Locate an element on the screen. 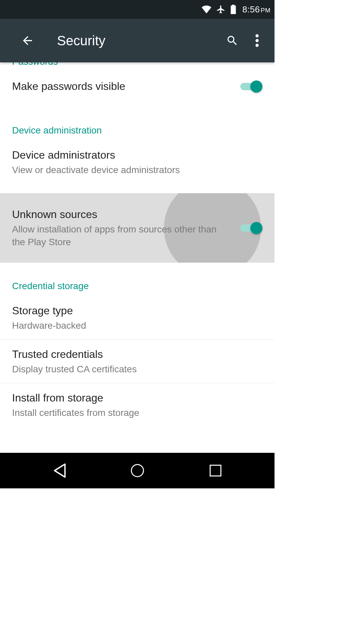 The image size is (362, 644). setting-unknown-sources: Unknown sources Allow installation of ap… is located at coordinates (137, 228).